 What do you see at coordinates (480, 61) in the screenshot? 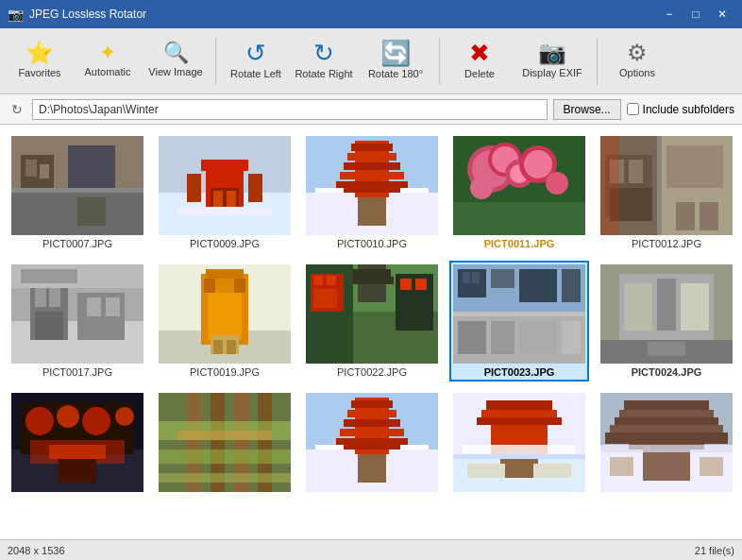
I see `delete-button: ✖ Delete` at bounding box center [480, 61].